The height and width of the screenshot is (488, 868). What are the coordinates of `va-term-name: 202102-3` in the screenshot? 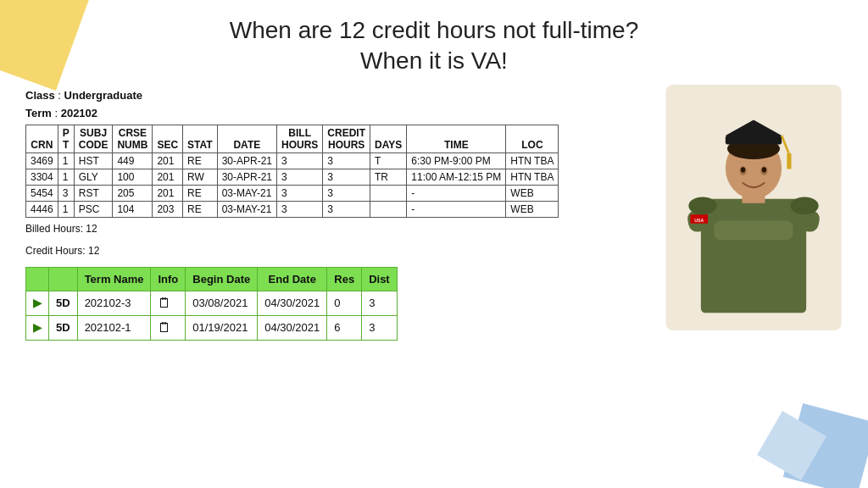 It's located at (114, 303).